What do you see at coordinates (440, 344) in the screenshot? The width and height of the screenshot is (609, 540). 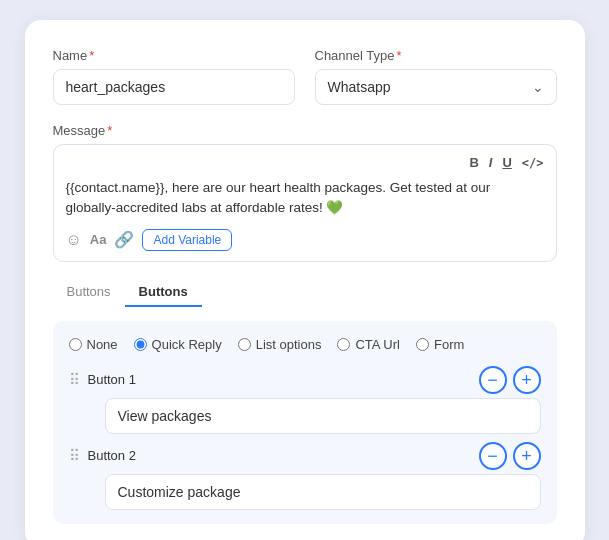 I see `radio-form: Form` at bounding box center [440, 344].